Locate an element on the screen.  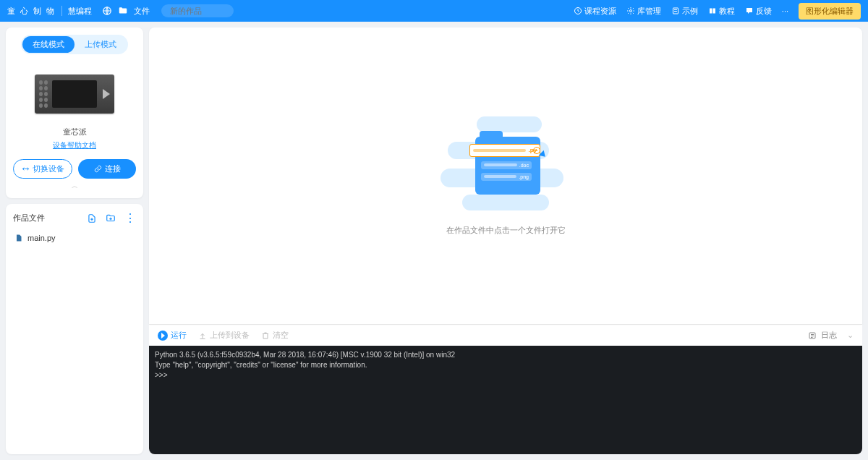
empty-illustration: py .py .doc .png is located at coordinates (506, 167).